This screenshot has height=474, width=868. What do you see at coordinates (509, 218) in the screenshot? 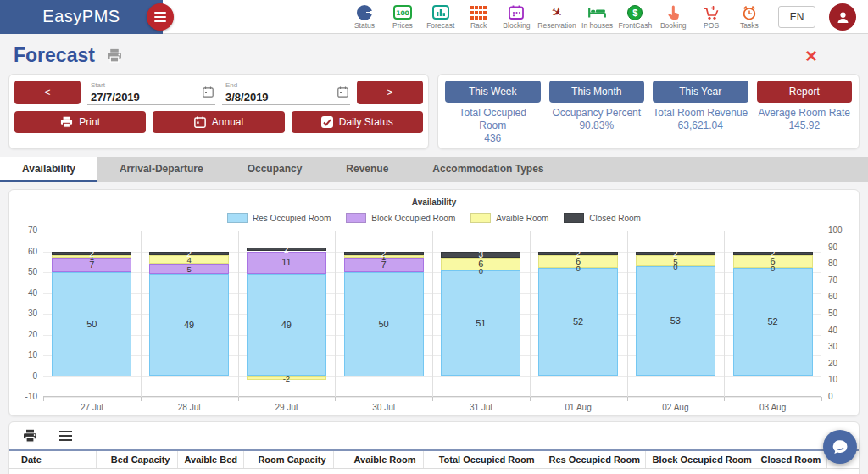
I see `legend-item-avaible-room: Avaible Room` at bounding box center [509, 218].